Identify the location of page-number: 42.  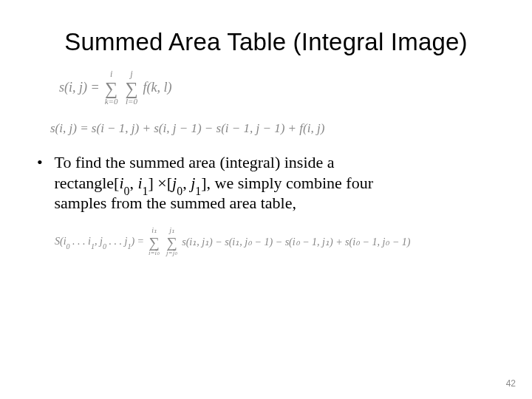
(511, 383).